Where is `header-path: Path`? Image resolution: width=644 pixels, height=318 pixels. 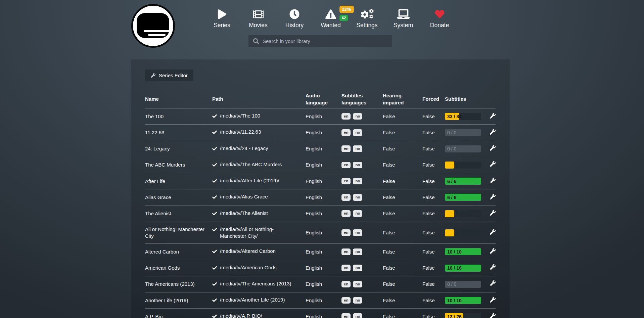 header-path: Path is located at coordinates (259, 99).